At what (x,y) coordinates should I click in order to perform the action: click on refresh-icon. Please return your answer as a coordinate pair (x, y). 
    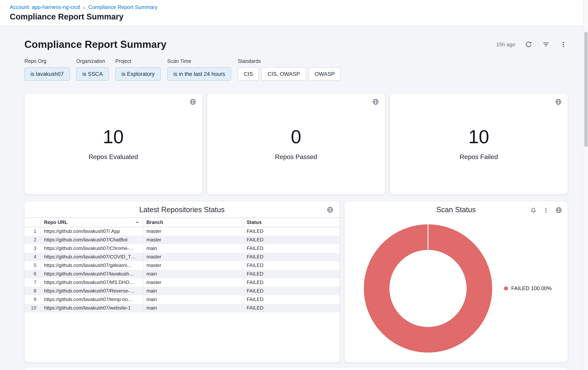
    Looking at the image, I should click on (528, 44).